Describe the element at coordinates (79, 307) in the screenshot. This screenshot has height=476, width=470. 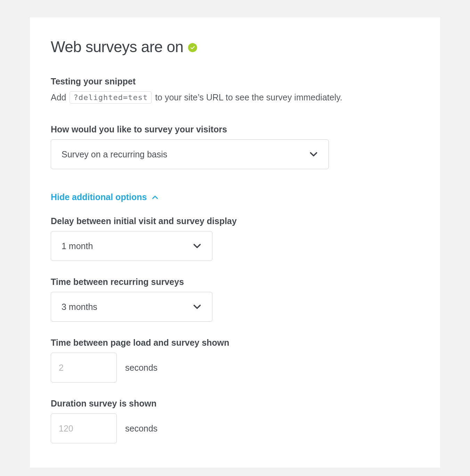
I see `recurring-interval-value: 3 months` at that location.